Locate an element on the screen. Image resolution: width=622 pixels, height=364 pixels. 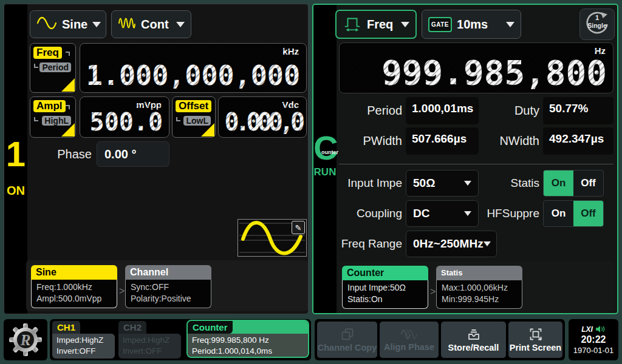
speaker-icon is located at coordinates (600, 329).